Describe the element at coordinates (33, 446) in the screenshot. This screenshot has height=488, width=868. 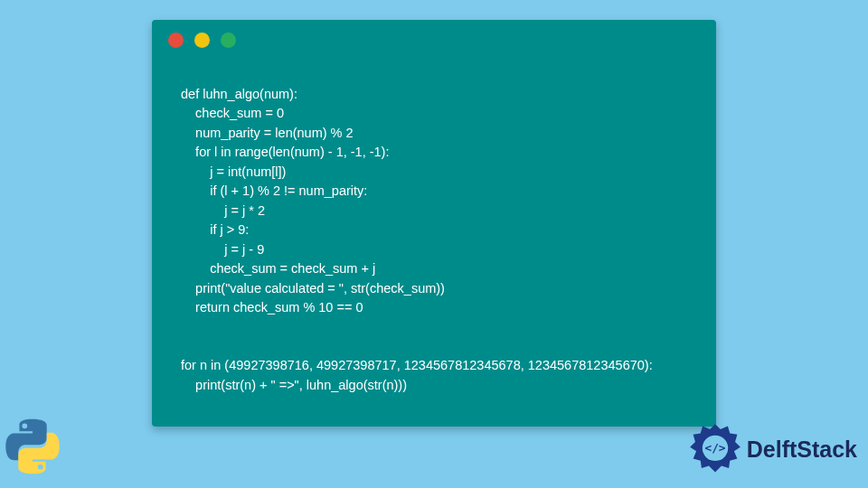
I see `python-logo-icon` at that location.